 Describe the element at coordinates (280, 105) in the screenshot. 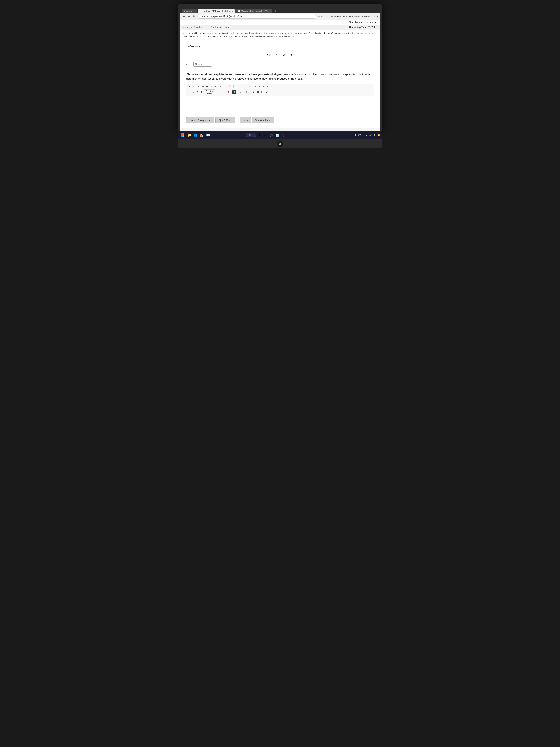

I see `editor-area` at that location.